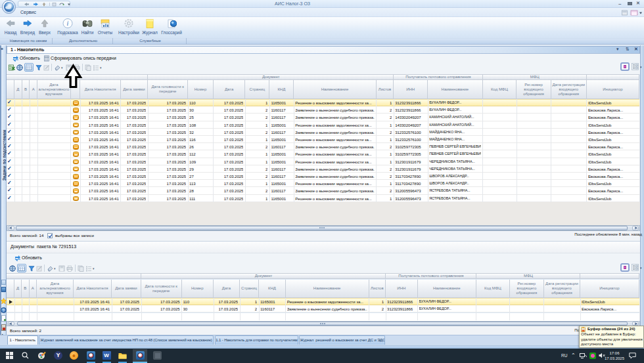 This screenshot has width=644, height=363. I want to click on svg-text: i, so click(68, 24).